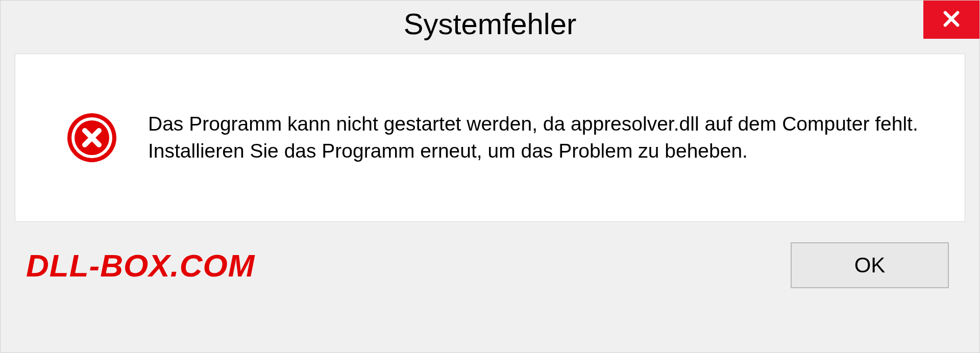 The height and width of the screenshot is (353, 980). I want to click on titlebar: Systemfehler, so click(490, 23).